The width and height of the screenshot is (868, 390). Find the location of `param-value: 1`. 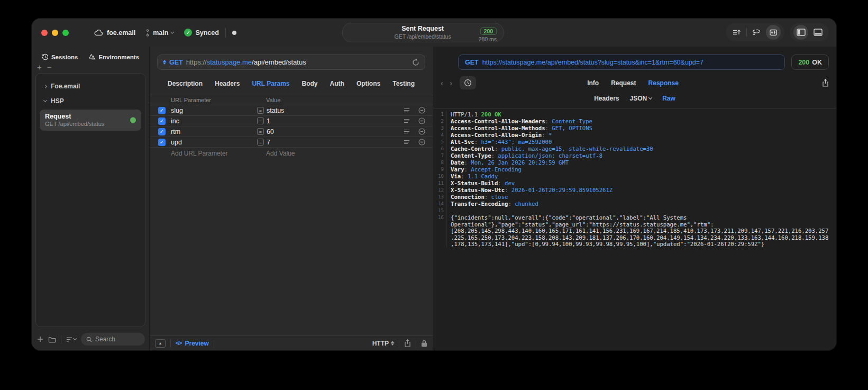

param-value: 1 is located at coordinates (269, 121).